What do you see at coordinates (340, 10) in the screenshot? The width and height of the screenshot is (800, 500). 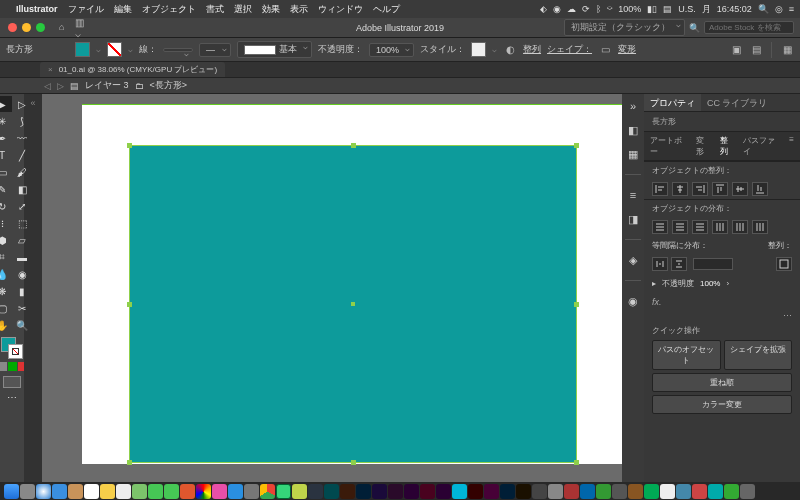 I see `menu-window: ウィンドウ` at bounding box center [340, 10].